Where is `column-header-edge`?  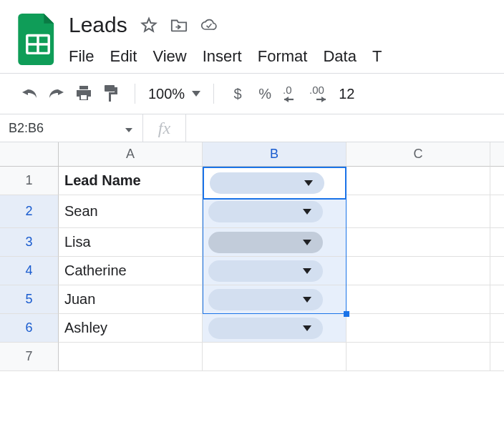
column-header-edge is located at coordinates (497, 154).